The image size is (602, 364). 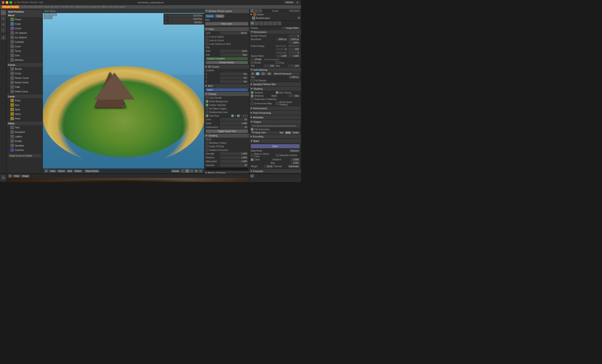 I want to click on end-frame-value: 100, so click(x=294, y=49).